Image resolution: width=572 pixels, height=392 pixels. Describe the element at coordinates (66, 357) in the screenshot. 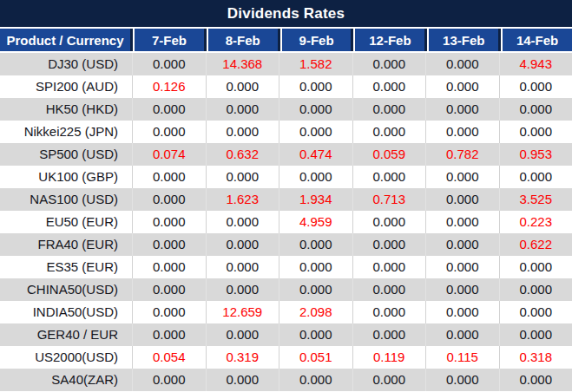

I see `product-cell: US2000(USD)` at that location.